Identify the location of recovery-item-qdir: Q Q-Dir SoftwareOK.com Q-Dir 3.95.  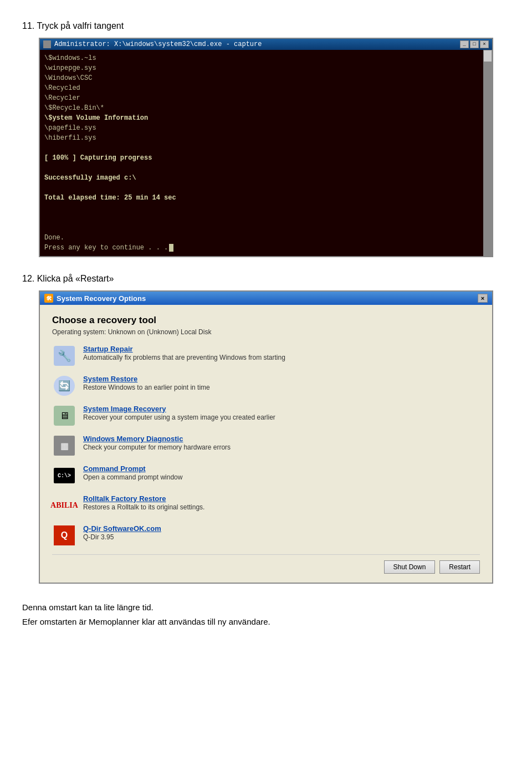
(266, 535).